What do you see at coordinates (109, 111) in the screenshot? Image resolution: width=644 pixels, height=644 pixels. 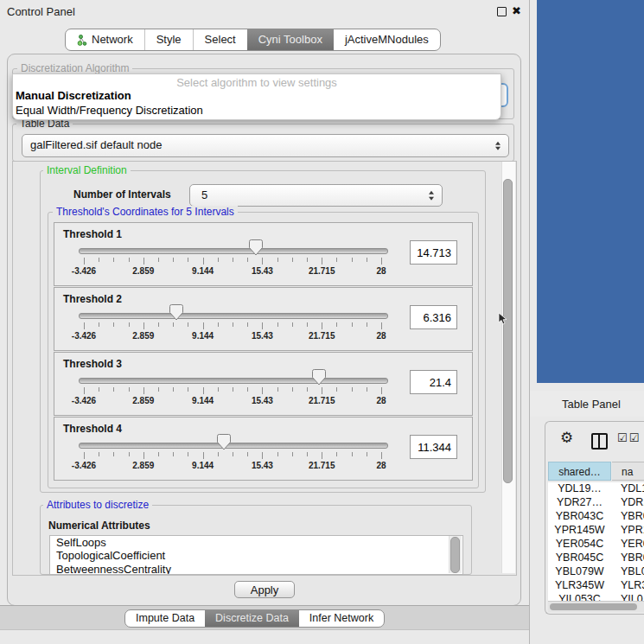 I see `dropdown-option-equal-width-frequency-discretization: Equal Width/Frequency Discretization` at bounding box center [109, 111].